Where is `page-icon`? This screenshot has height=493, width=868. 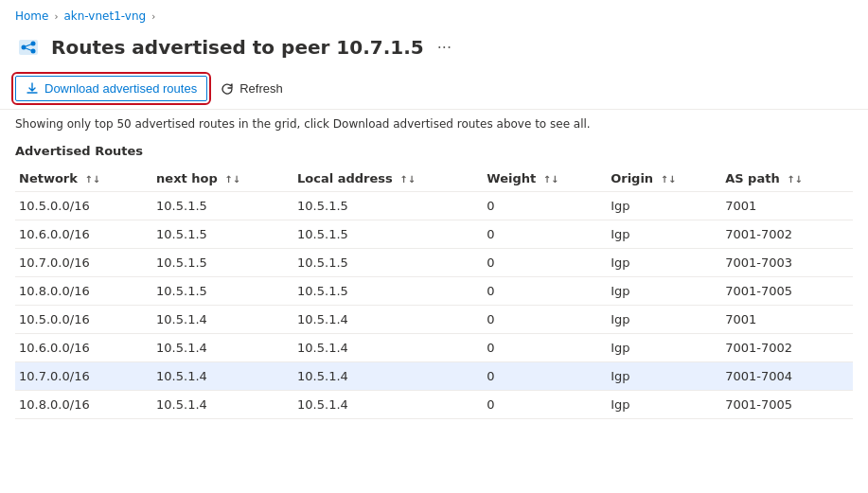 page-icon is located at coordinates (28, 47).